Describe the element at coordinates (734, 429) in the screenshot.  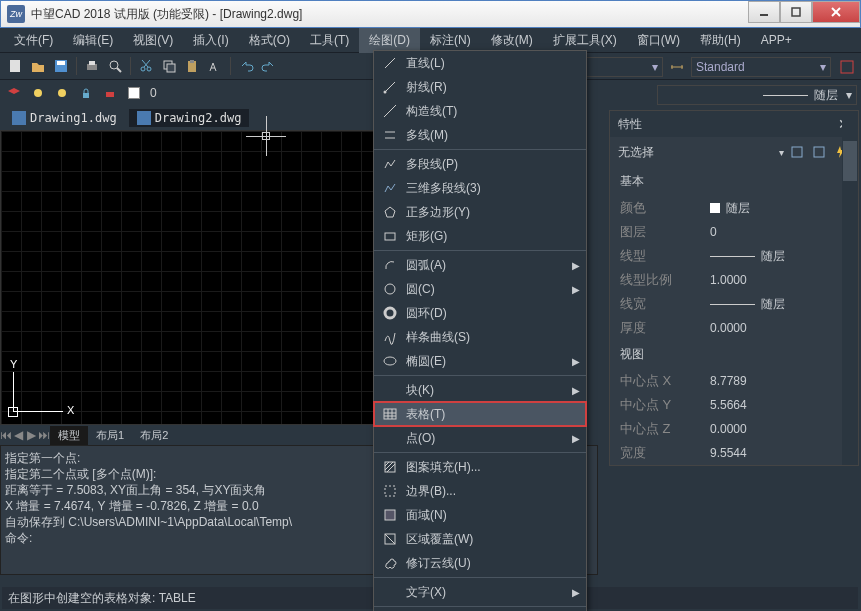
I see `property-row: 中心点 Z0.0000` at that location.